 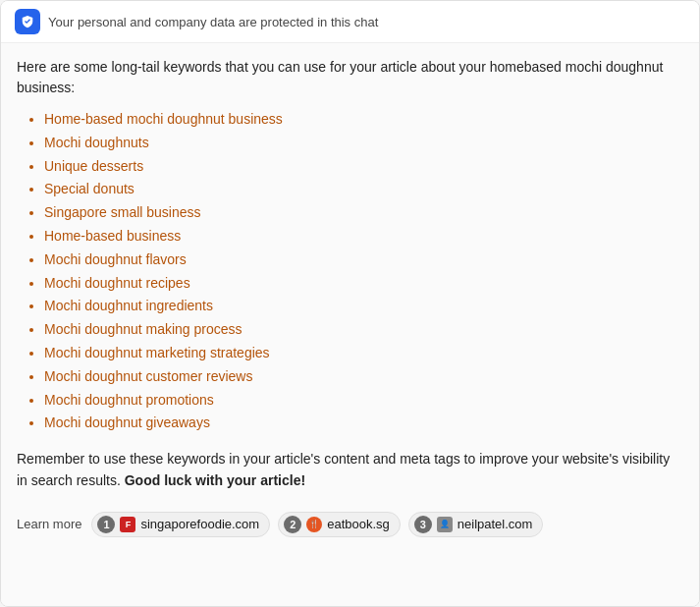 I want to click on list-item: Mochi doughnut marketing strategies, so click(x=363, y=354).